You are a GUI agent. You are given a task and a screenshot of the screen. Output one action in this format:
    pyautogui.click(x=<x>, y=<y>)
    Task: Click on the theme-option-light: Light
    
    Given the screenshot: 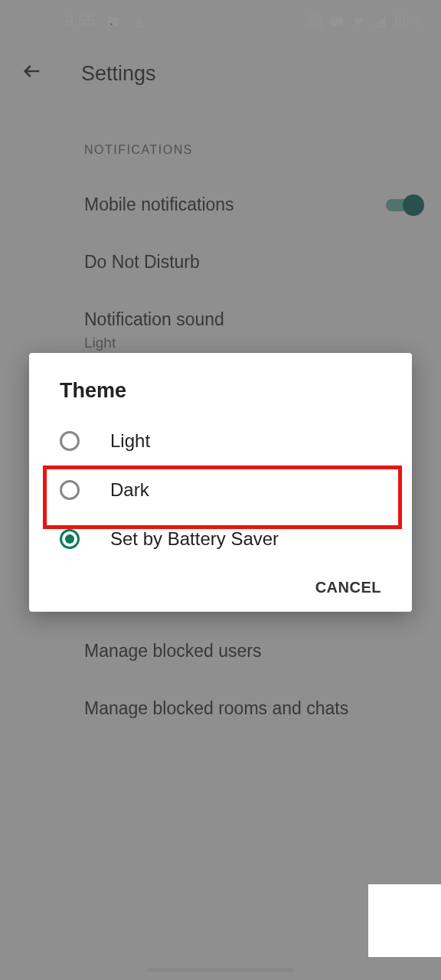 What is the action you would take?
    pyautogui.click(x=220, y=441)
    